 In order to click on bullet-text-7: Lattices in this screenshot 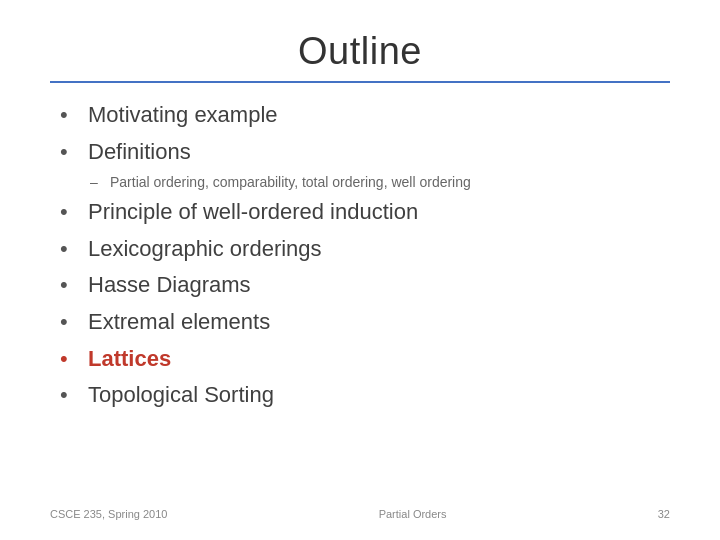, I will do `click(130, 360)`.